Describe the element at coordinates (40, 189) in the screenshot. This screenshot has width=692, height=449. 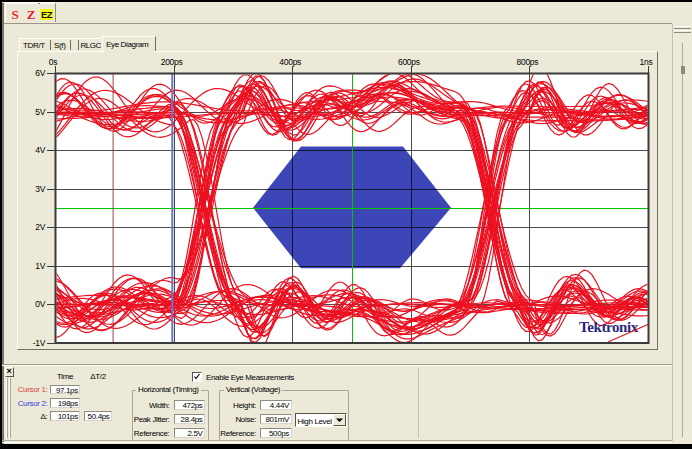
I see `svg-text: 3V` at that location.